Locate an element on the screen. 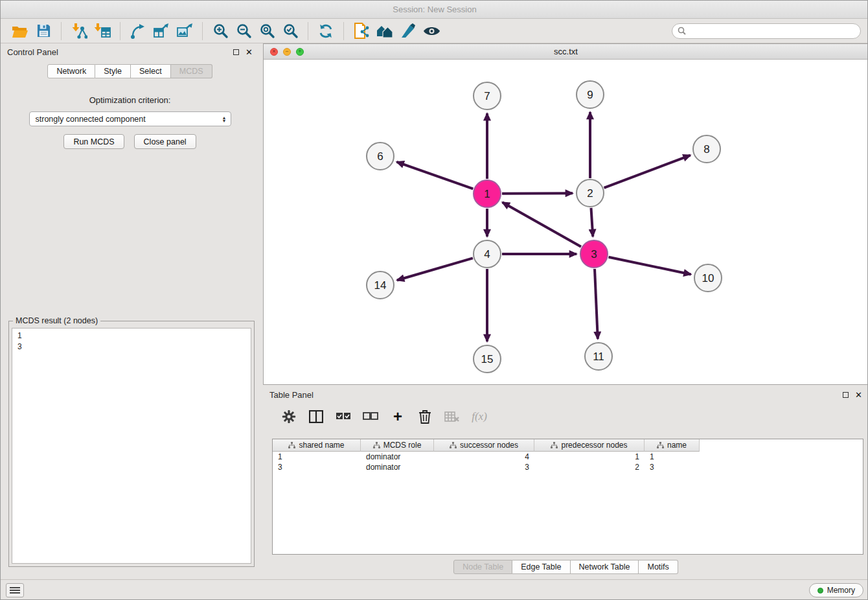  first-neighbors-icon is located at coordinates (385, 31).